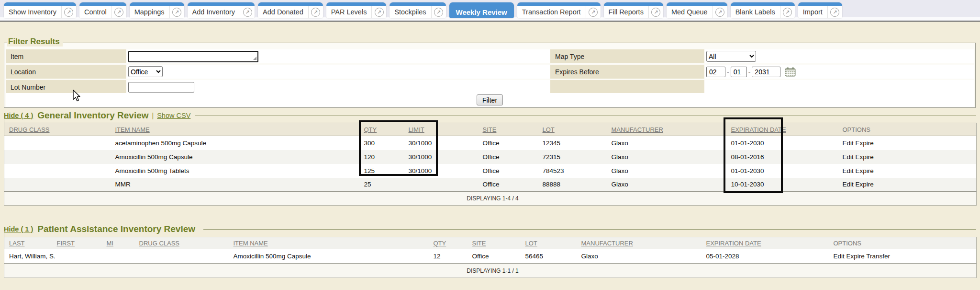 This screenshot has height=290, width=980. What do you see at coordinates (446, 129) in the screenshot?
I see `column-header-limit: LIMIT` at bounding box center [446, 129].